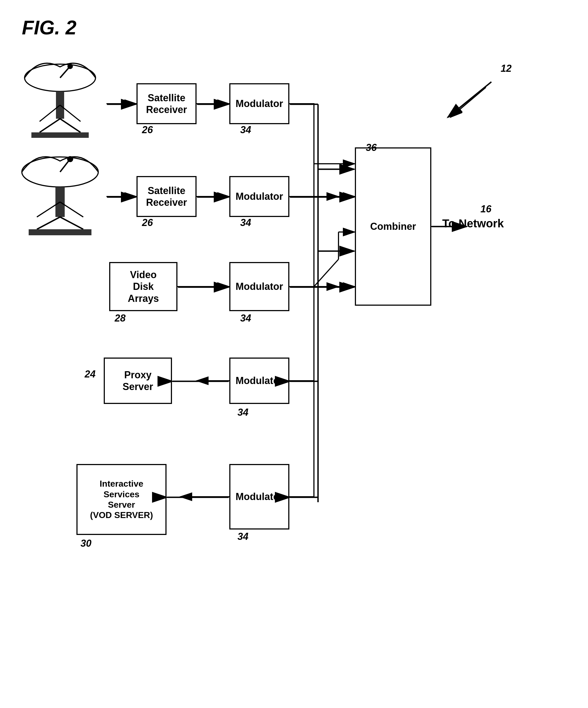  Describe the element at coordinates (167, 104) in the screenshot. I see `satellite-receiver-1-box: SatelliteReceiver` at that location.